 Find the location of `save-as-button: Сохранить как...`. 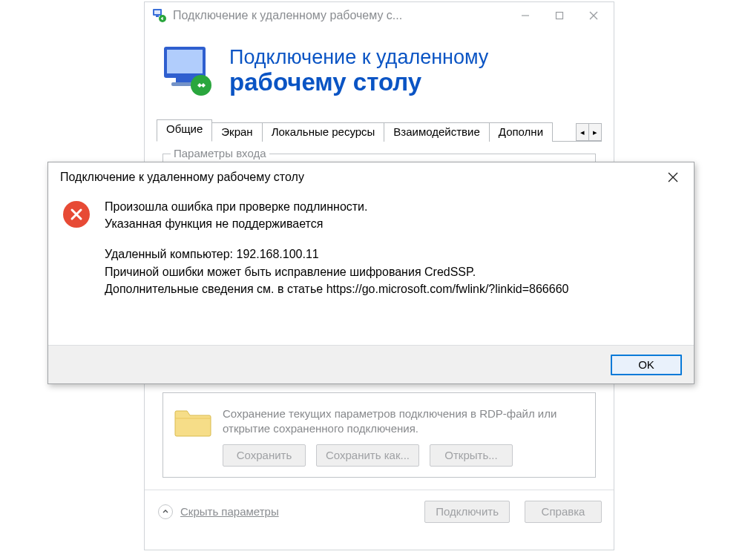

save-as-button: Сохранить как... is located at coordinates (368, 455).